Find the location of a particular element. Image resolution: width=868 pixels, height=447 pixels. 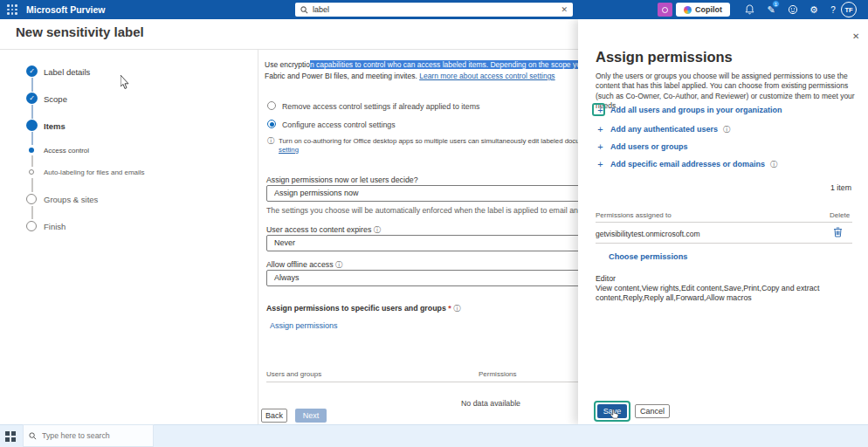

role-name: Editor is located at coordinates (606, 279).